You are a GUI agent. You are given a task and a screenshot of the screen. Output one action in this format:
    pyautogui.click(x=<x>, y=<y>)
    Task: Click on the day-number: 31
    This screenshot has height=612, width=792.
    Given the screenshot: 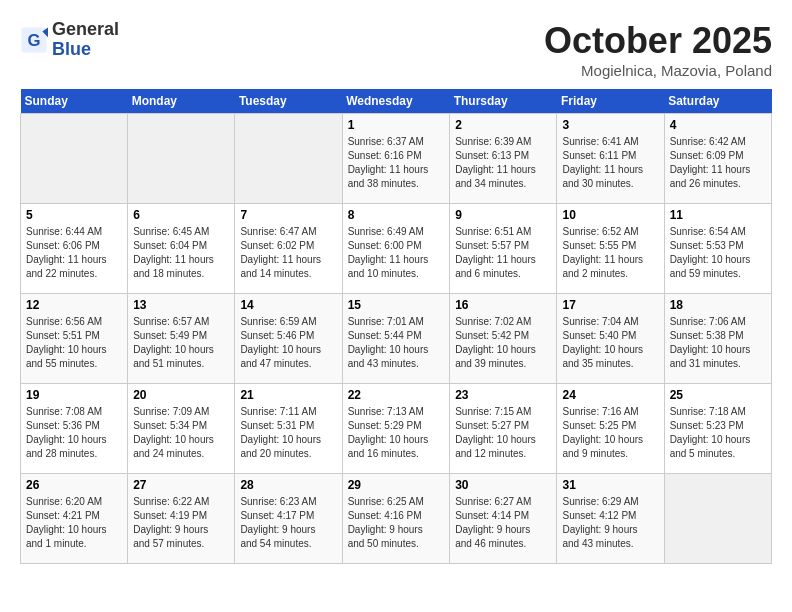 What is the action you would take?
    pyautogui.click(x=610, y=485)
    